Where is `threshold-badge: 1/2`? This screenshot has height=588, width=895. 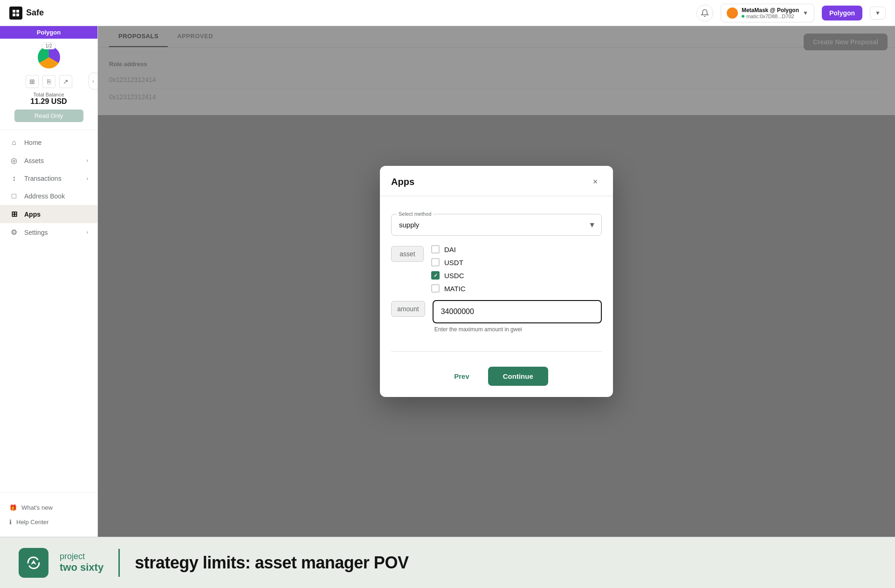 threshold-badge: 1/2 is located at coordinates (49, 46).